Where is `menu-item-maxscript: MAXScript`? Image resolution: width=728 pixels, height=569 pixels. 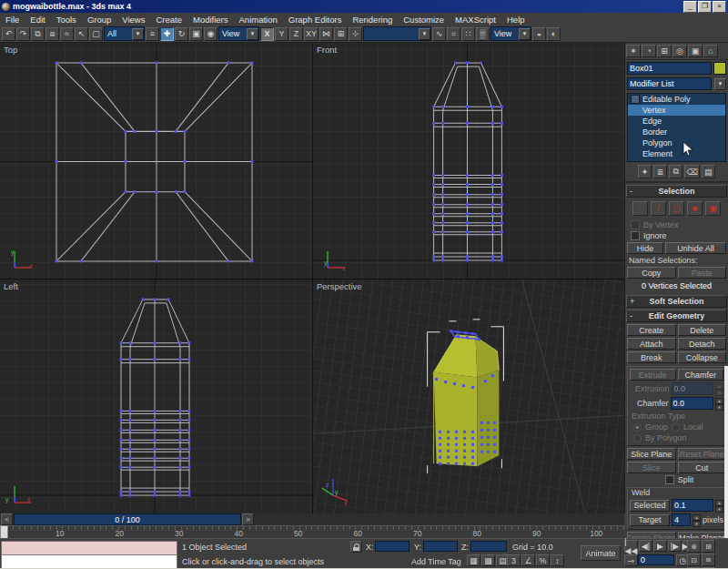
menu-item-maxscript: MAXScript is located at coordinates (475, 20).